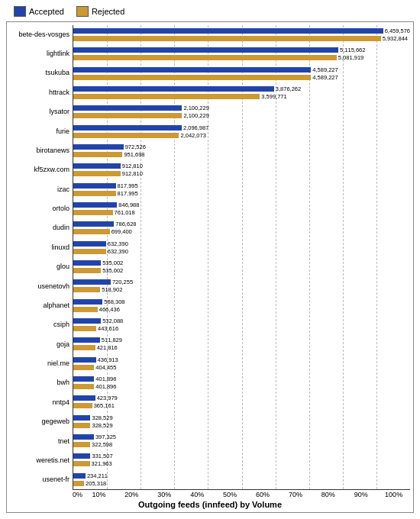 This screenshot has height=519, width=420. Describe the element at coordinates (108, 11) in the screenshot. I see `rejected-label: Rejected` at that location.